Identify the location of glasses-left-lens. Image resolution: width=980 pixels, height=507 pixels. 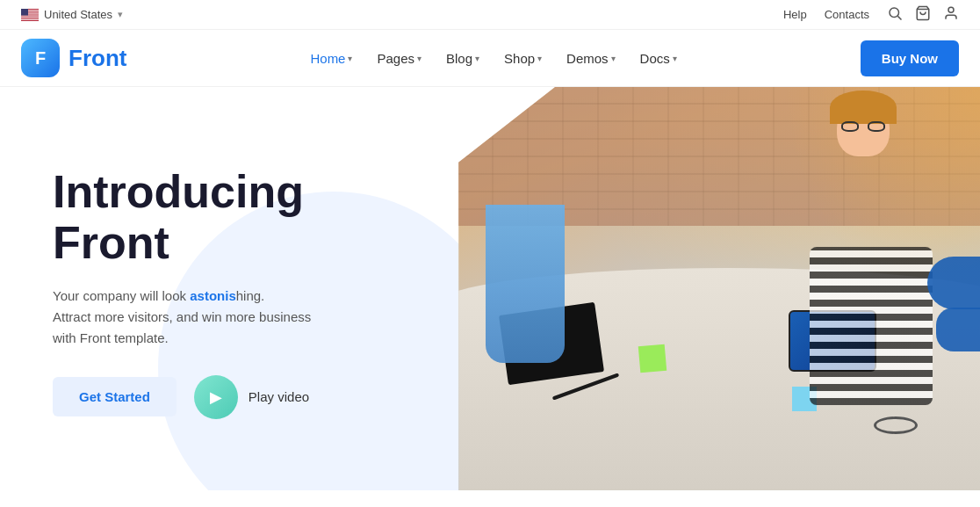
(850, 127).